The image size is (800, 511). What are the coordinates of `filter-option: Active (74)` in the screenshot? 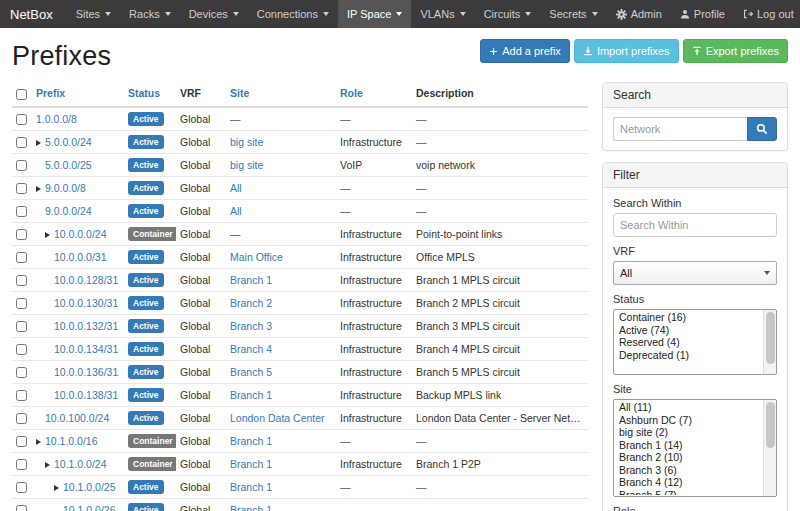 It's located at (688, 330).